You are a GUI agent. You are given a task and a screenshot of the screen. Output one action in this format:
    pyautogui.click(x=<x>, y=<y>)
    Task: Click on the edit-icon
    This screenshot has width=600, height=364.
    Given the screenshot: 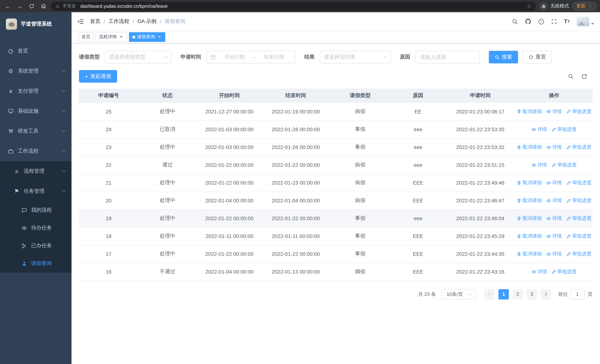 What is the action you would take?
    pyautogui.click(x=569, y=183)
    